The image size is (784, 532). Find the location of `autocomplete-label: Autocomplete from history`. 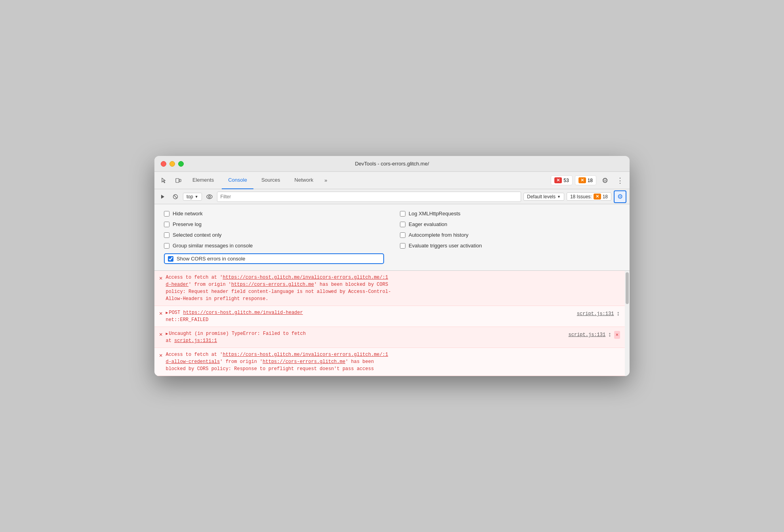

autocomplete-label: Autocomplete from history is located at coordinates (439, 235).